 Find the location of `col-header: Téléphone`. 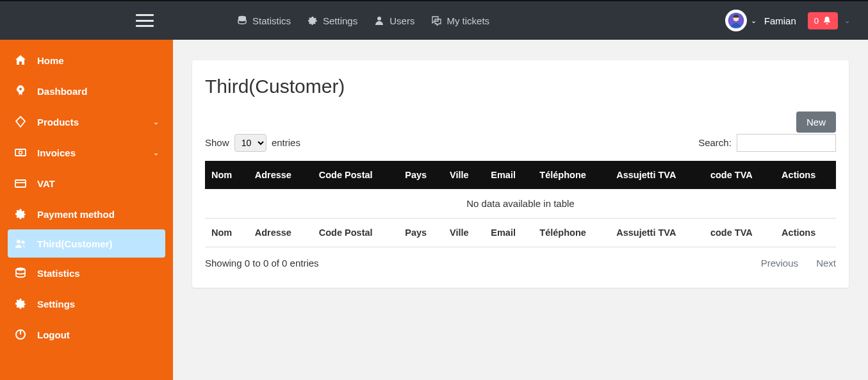

col-header: Téléphone is located at coordinates (571, 175).